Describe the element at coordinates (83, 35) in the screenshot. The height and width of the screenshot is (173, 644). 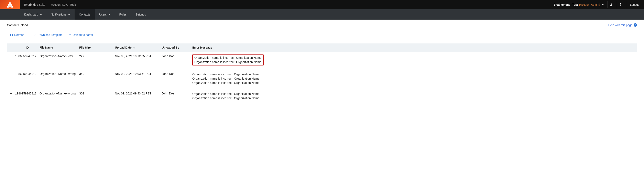
I see `upload-label: Upload to portal` at that location.